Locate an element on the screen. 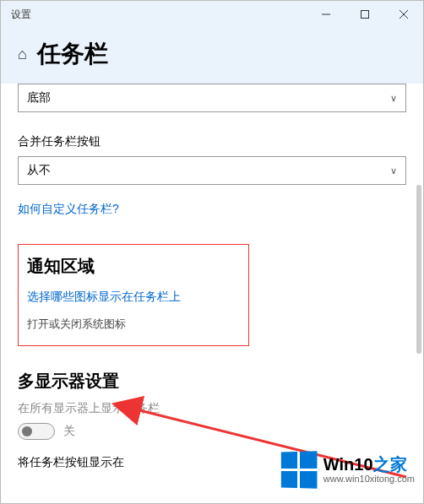 The image size is (424, 504). close-icon is located at coordinates (404, 14).